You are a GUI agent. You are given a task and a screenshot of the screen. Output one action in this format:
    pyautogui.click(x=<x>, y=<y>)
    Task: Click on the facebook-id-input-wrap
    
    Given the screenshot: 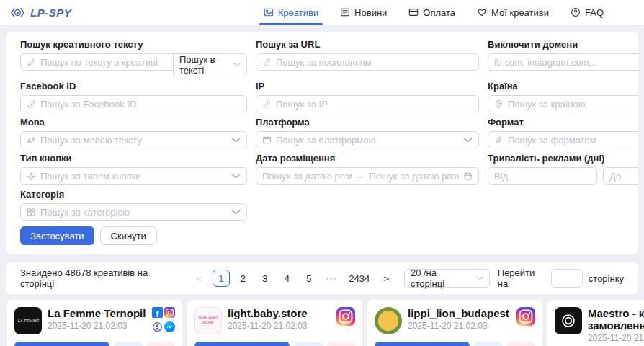 What is the action you would take?
    pyautogui.click(x=134, y=104)
    